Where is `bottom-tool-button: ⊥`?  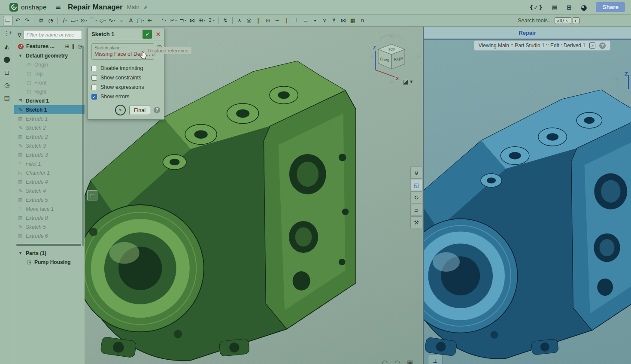
bottom-tool-button: ⊥ is located at coordinates (435, 359).